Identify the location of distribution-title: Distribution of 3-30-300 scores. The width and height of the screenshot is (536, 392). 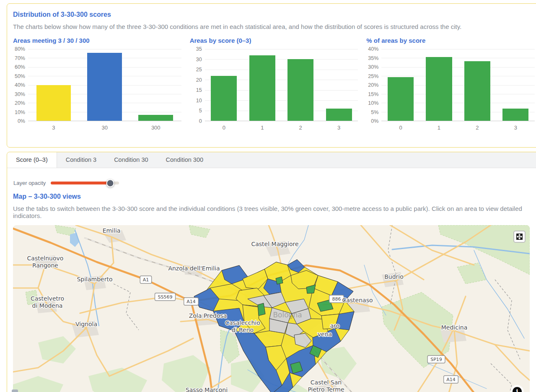
(274, 15).